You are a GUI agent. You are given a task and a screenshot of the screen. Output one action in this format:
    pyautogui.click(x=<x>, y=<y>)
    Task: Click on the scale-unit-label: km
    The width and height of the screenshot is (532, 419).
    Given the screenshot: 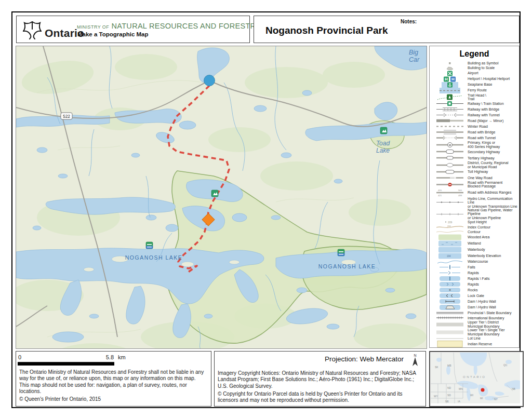 What is the action you would take?
    pyautogui.click(x=122, y=357)
    